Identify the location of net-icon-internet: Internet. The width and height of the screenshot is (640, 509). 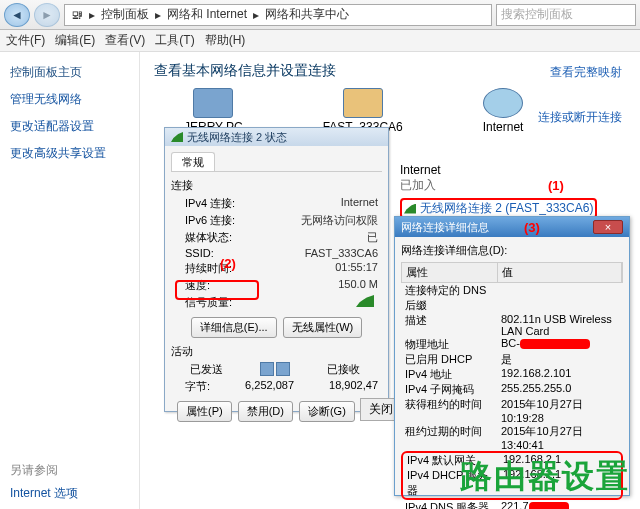
(504, 111).